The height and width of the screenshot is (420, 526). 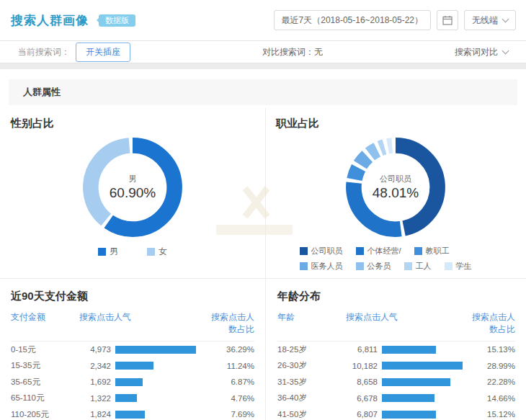 What do you see at coordinates (327, 267) in the screenshot?
I see `legend-label: 医务人员` at bounding box center [327, 267].